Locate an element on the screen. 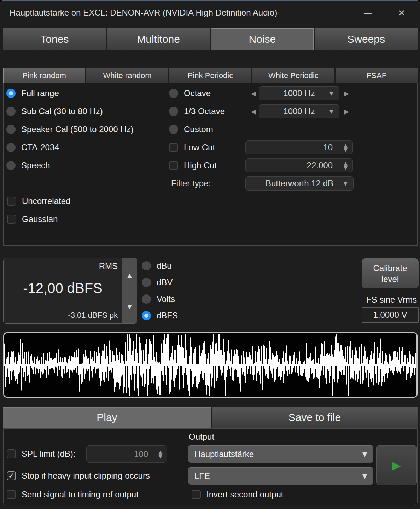 The width and height of the screenshot is (420, 509). checkbox-high-cut: ✓ is located at coordinates (174, 165).